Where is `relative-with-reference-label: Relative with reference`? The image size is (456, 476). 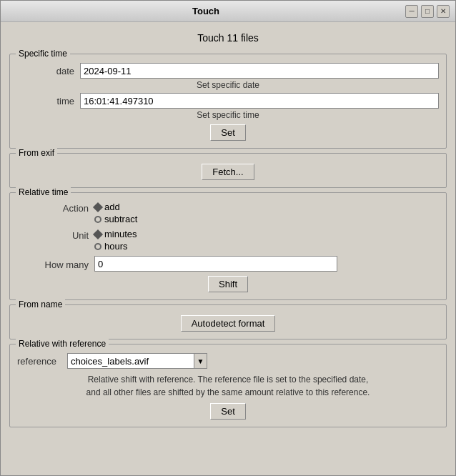
relative-with-reference-label: Relative with reference is located at coordinates (62, 344).